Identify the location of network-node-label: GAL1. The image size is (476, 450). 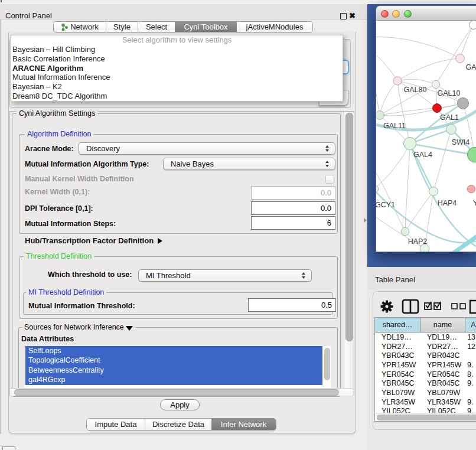
(449, 118).